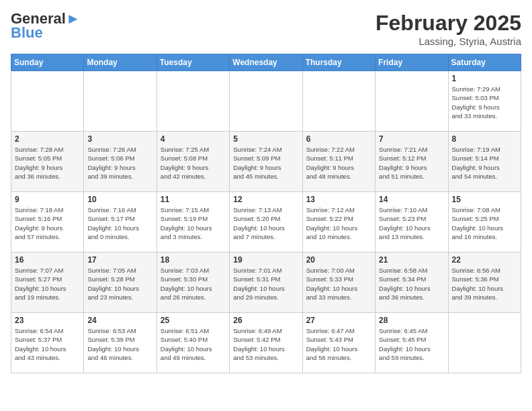  I want to click on weekday-header-friday: Friday, so click(412, 63).